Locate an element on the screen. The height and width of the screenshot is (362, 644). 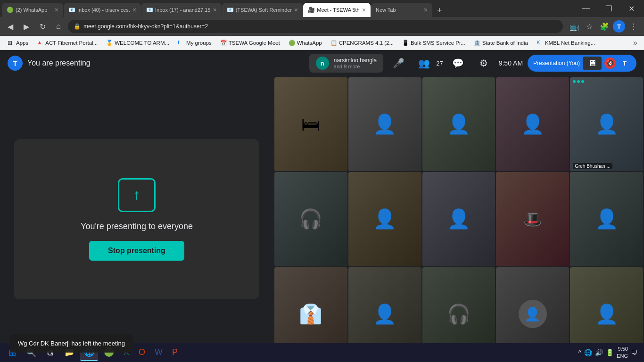
tab-close-whatsapp: × is located at coordinates (57, 10).